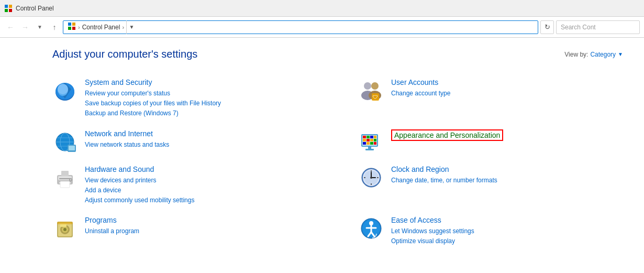 This screenshot has width=644, height=273. Describe the element at coordinates (201, 99) in the screenshot. I see `system-security-content: System and Security Review your computer…` at that location.